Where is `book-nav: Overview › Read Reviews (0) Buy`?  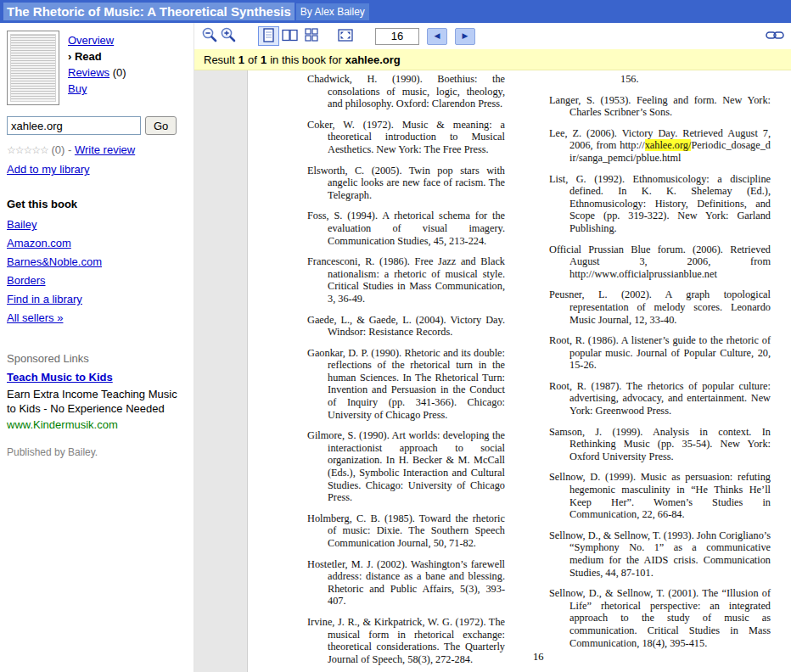
book-nav: Overview › Read Reviews (0) Buy is located at coordinates (97, 68).